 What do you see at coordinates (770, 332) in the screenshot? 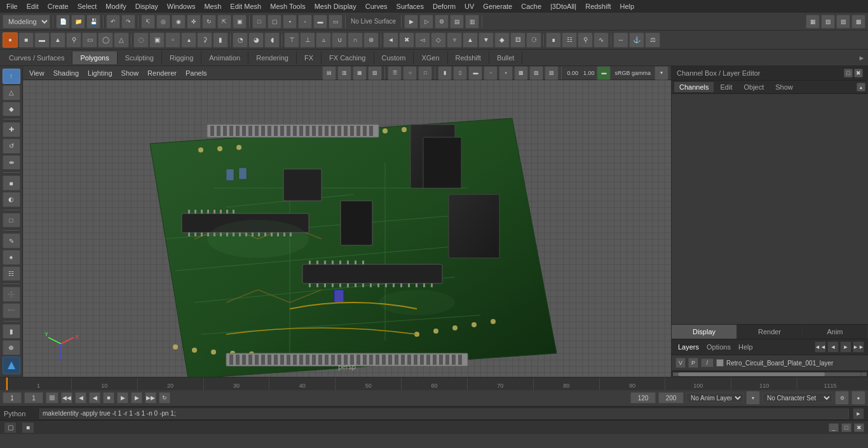
I see `render-tab: Render` at bounding box center [770, 332].